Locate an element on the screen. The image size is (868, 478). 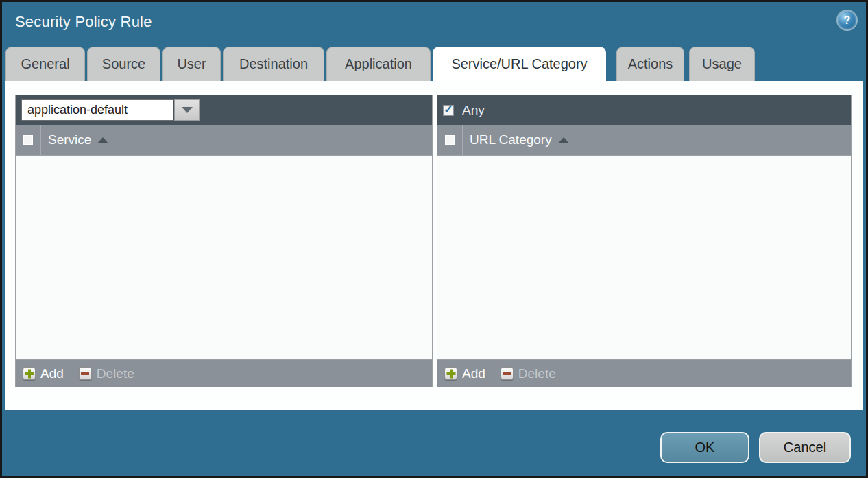
service-type-combo is located at coordinates (110, 110).